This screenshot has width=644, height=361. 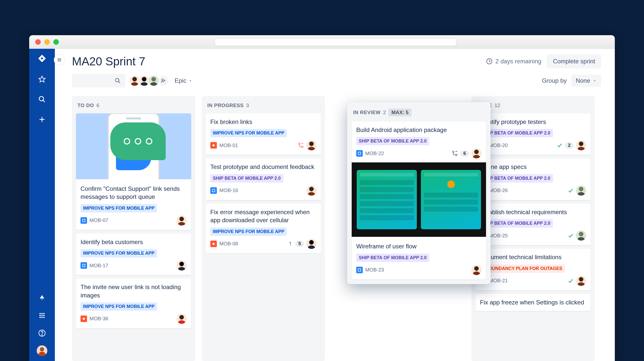 What do you see at coordinates (595, 81) in the screenshot?
I see `chevron-down-icon` at bounding box center [595, 81].